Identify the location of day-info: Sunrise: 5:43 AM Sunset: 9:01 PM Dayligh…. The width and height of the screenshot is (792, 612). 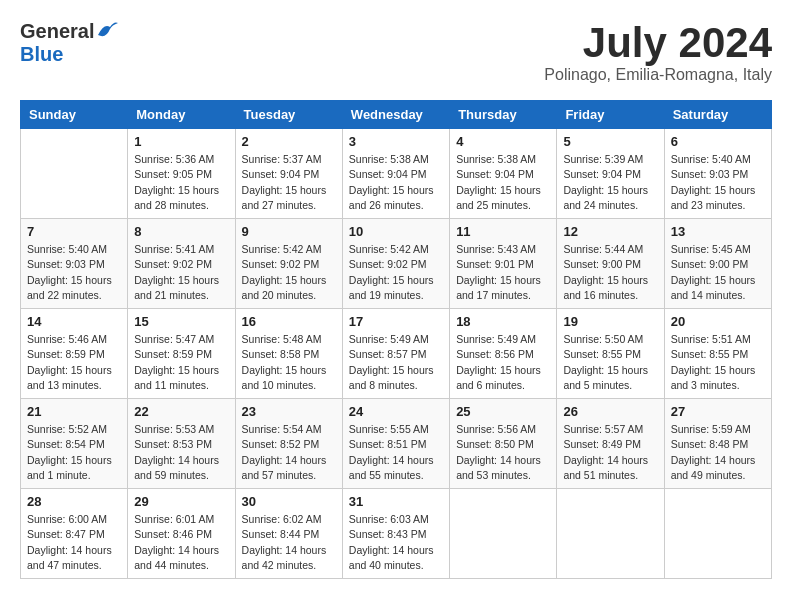
(503, 272).